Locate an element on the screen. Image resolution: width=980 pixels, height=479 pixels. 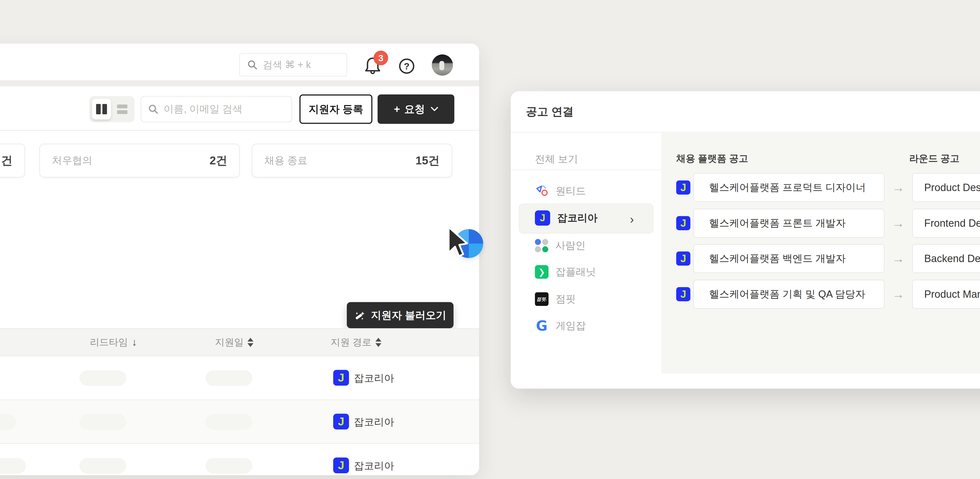
list-view-icon is located at coordinates (123, 110).